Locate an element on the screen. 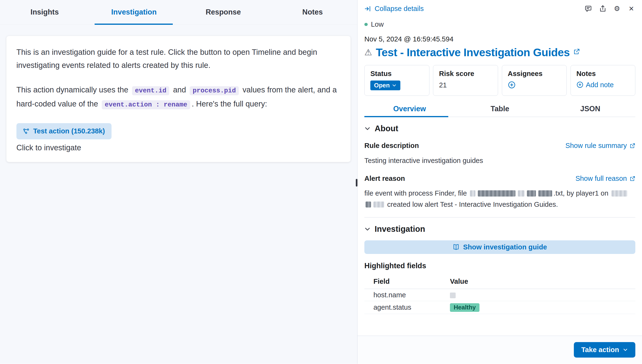 The height and width of the screenshot is (364, 642). notes-label: Notes is located at coordinates (603, 74).